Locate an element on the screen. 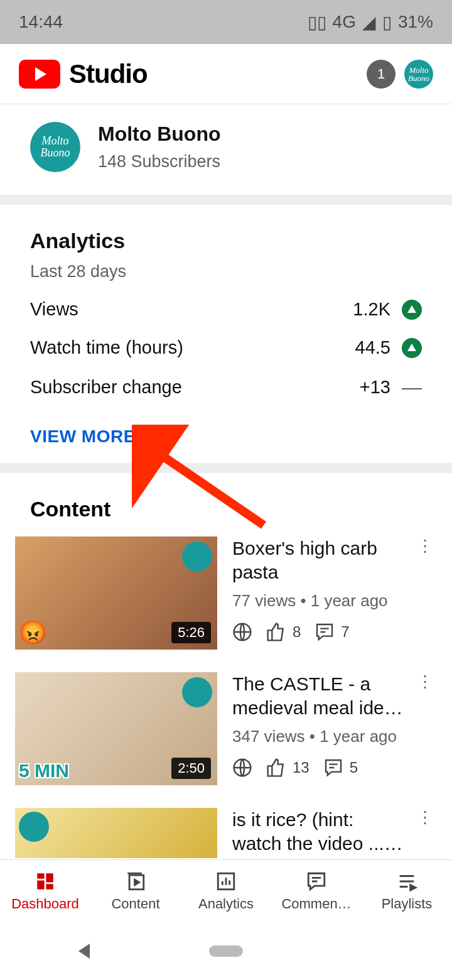 The image size is (452, 980). back-icon is located at coordinates (84, 951).